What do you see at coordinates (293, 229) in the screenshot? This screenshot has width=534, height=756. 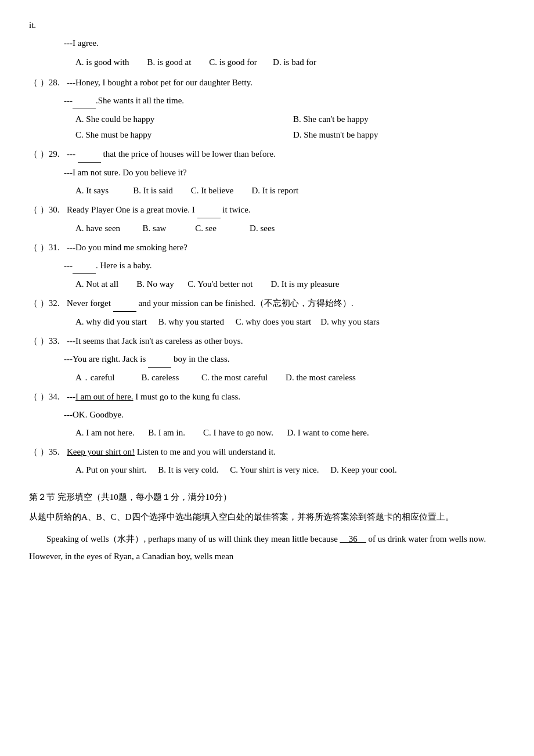 I see `q30-options: A. have seen B. saw C. see D. sees` at bounding box center [293, 229].